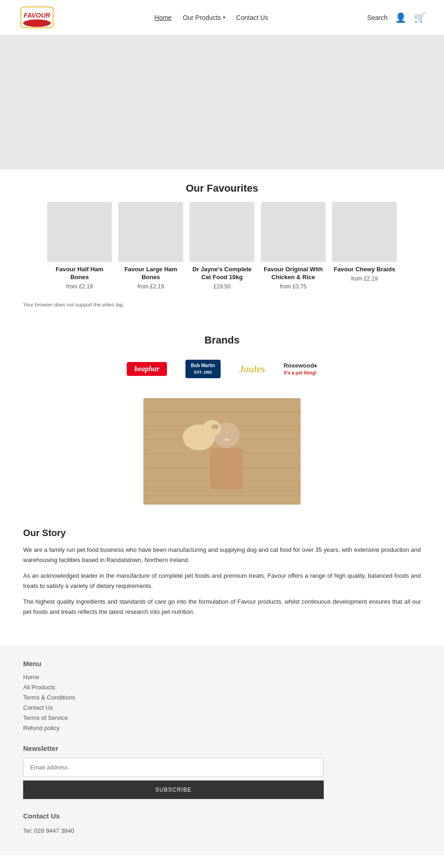 The image size is (444, 868). Describe the element at coordinates (203, 369) in the screenshot. I see `brand-bobmartin: Bob MartinEST. 1892` at that location.